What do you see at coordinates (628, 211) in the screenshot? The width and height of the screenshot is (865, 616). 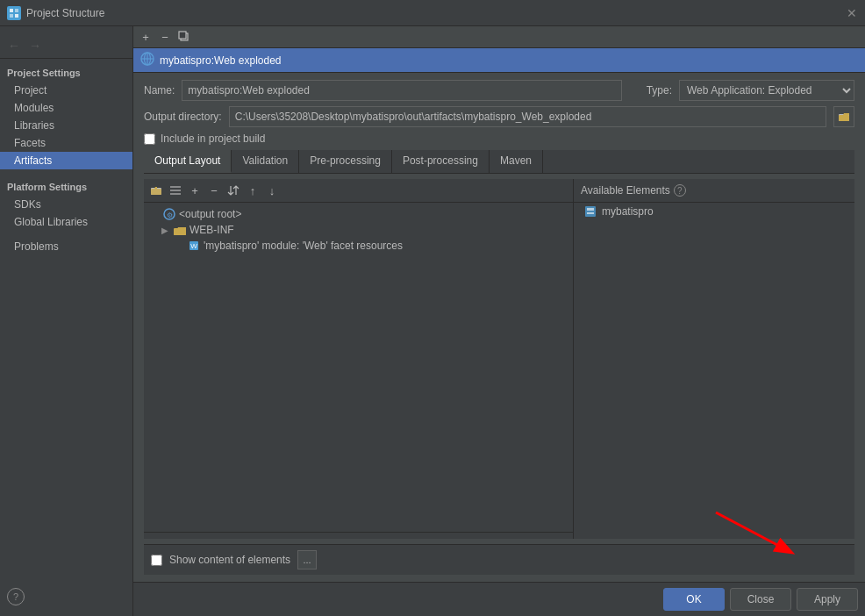 I see `available-item-mybatispro-label: mybatispro` at bounding box center [628, 211].